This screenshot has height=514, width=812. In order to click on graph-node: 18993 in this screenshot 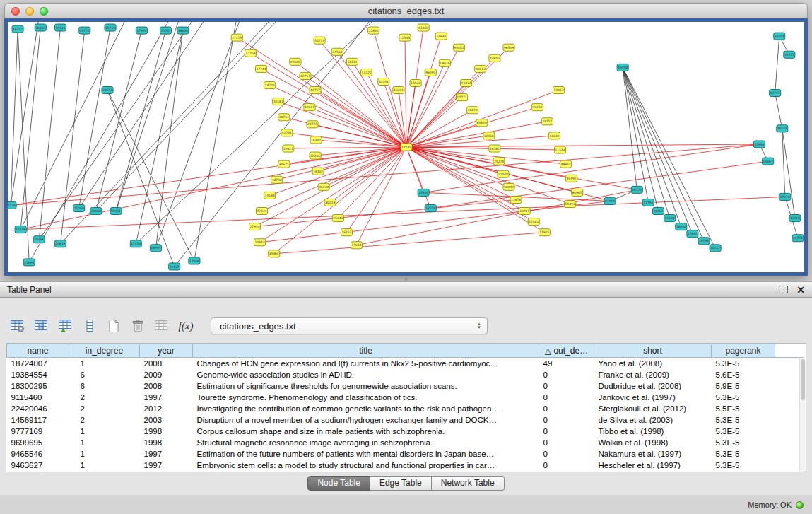, I will do `click(155, 248)`.